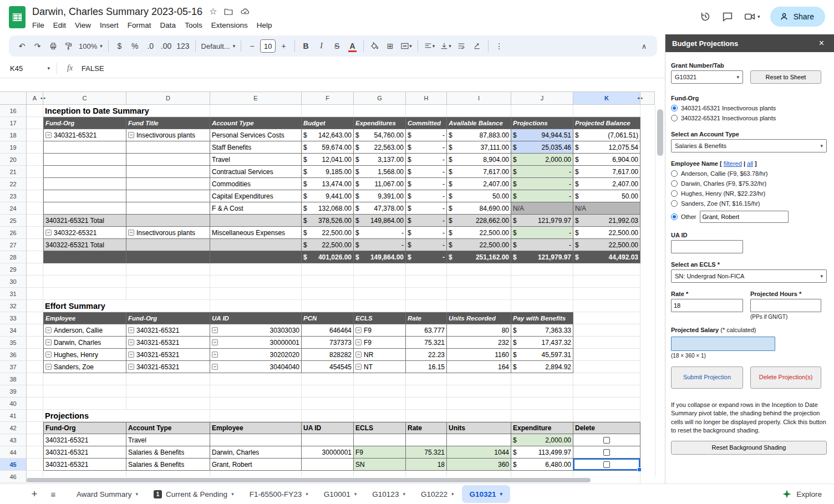  I want to click on cell-E: Capital Expenditures, so click(256, 196).